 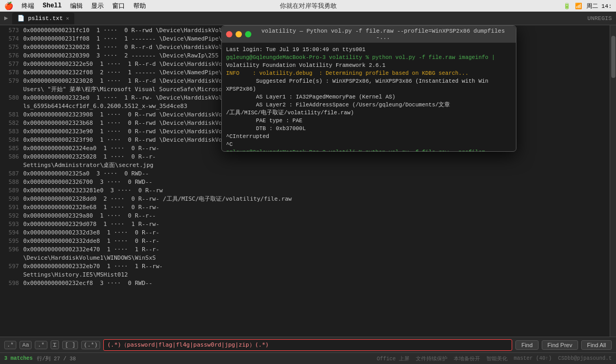 What do you see at coordinates (467, 359) in the screenshot?
I see `status-backup: 本地备份开` at bounding box center [467, 359].